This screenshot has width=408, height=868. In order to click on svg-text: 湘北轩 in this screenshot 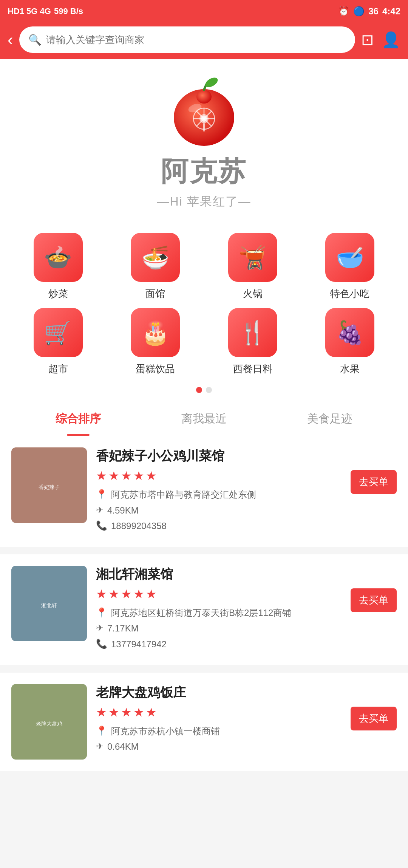, I will do `click(49, 605)`.